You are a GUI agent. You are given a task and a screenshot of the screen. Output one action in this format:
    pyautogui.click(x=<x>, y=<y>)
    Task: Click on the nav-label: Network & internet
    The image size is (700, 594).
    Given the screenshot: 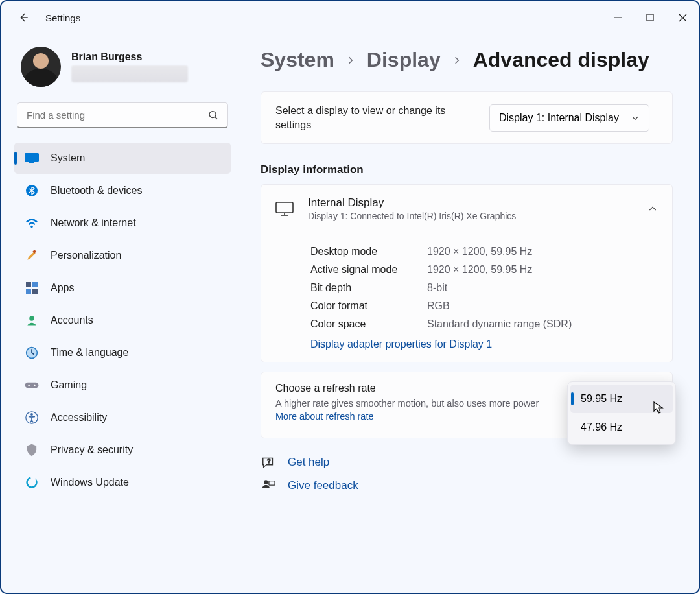 What is the action you would take?
    pyautogui.click(x=93, y=223)
    